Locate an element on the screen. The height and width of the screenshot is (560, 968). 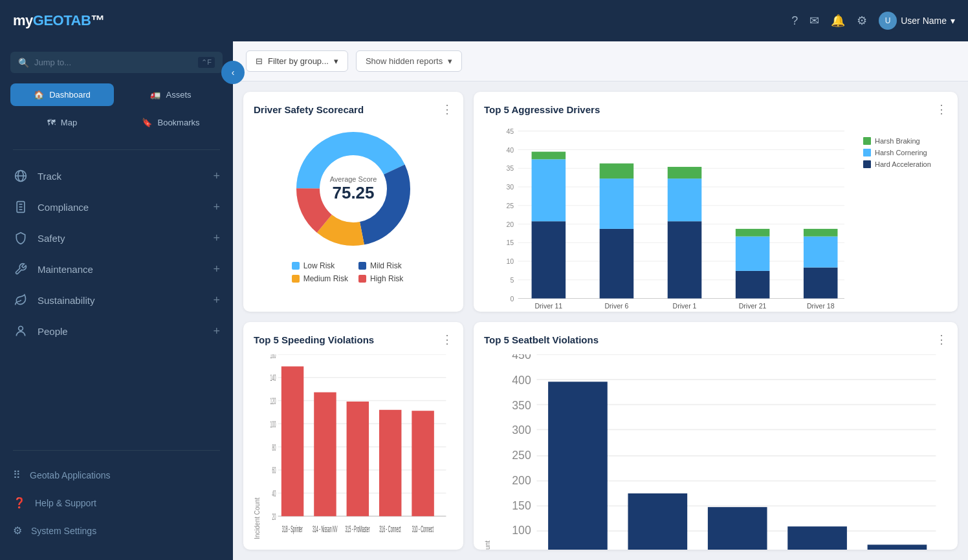
top-nav-right: ? ✉ 🔔 ⚙ U User Name ▾ is located at coordinates (874, 21).